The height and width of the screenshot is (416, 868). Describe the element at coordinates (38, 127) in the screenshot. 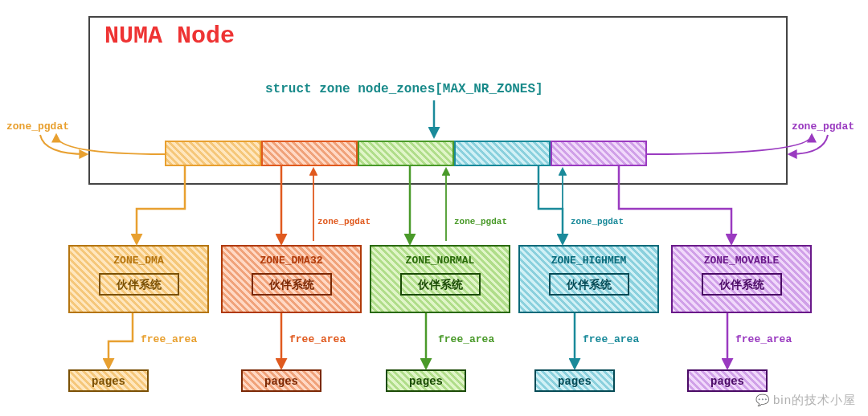

I see `zone-pgdat-left: zone_pgdat` at that location.